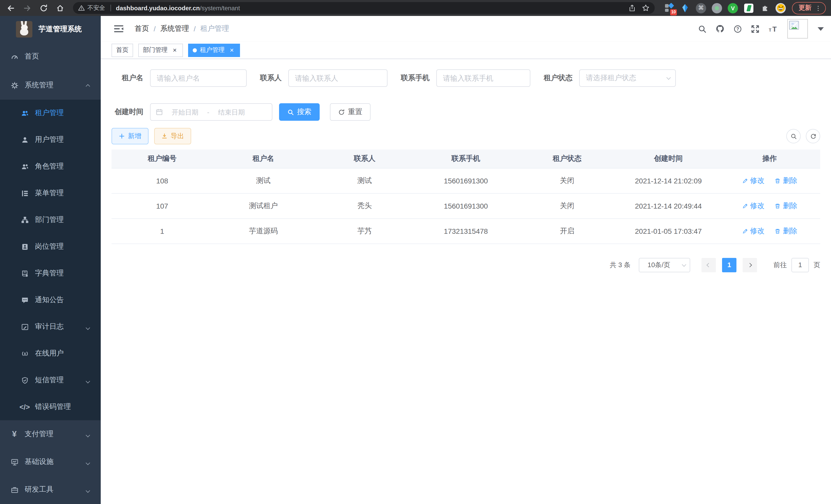  I want to click on browser-update-button: 更新 ⋮, so click(809, 8).